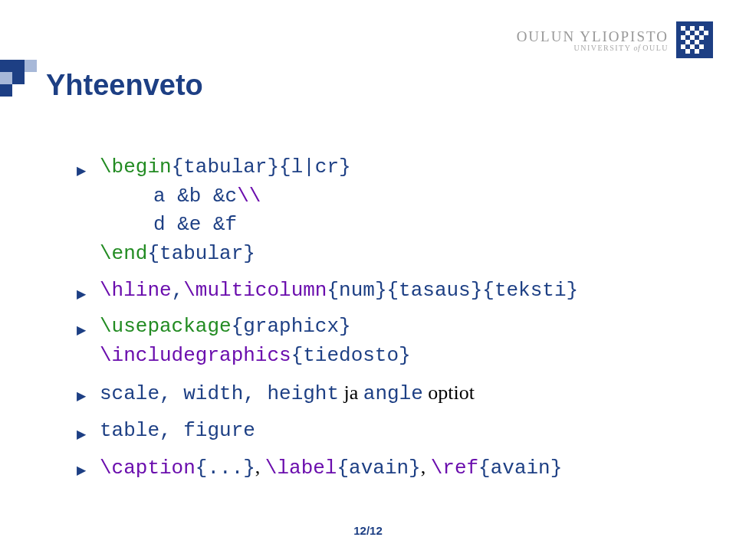  I want to click on code-line: \caption{...}, \label{avain}, \ref{avain…, so click(395, 468).